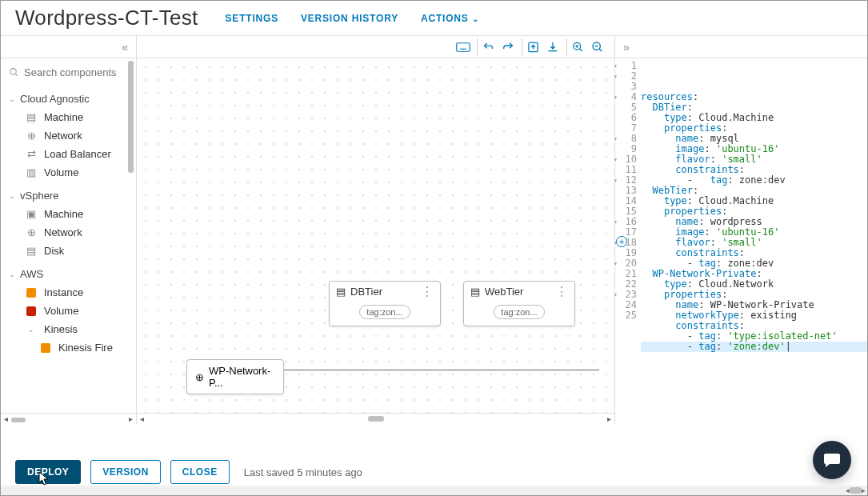 This screenshot has width=868, height=496. What do you see at coordinates (69, 418) in the screenshot?
I see `sidebar-h-scroll: ◂▸` at bounding box center [69, 418].